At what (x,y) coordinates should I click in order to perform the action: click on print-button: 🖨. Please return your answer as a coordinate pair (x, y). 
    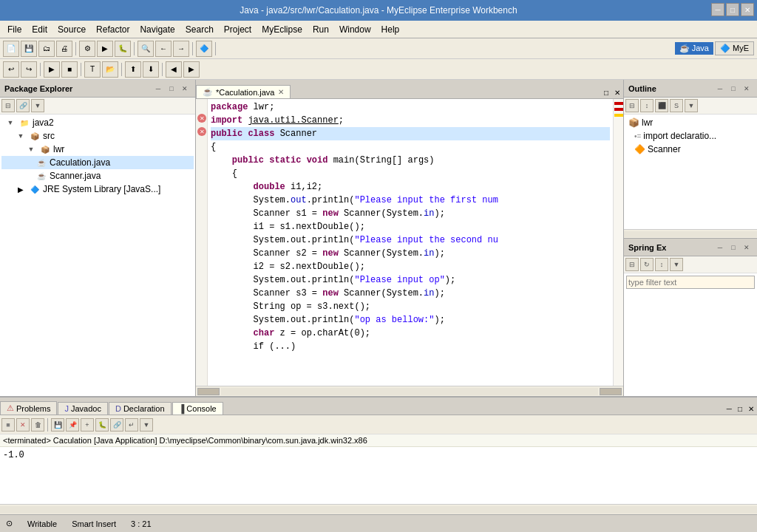
    Looking at the image, I should click on (64, 49).